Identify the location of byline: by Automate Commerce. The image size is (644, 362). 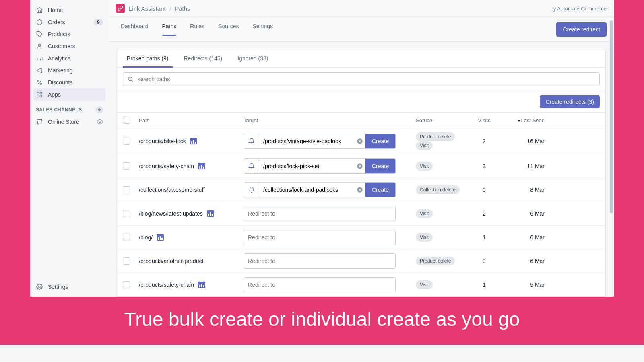
(579, 9).